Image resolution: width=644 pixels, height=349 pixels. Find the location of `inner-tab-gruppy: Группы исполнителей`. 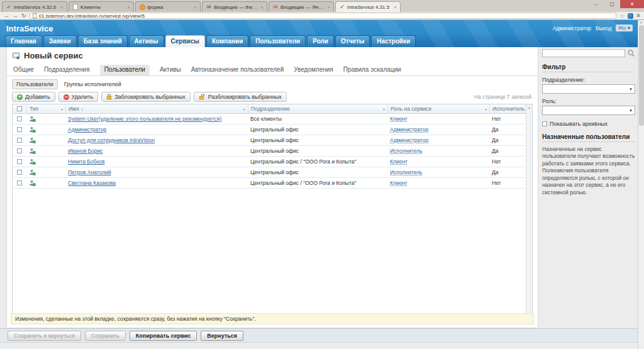

inner-tab-gruppy: Группы исполнителей is located at coordinates (93, 84).